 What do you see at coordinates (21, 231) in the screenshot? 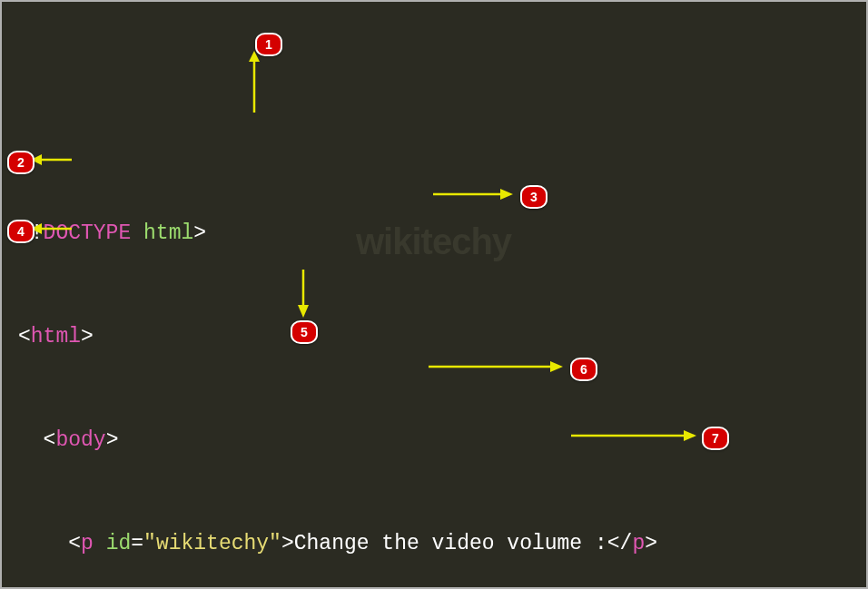
I see `annotation-badge-4: 4` at bounding box center [21, 231].